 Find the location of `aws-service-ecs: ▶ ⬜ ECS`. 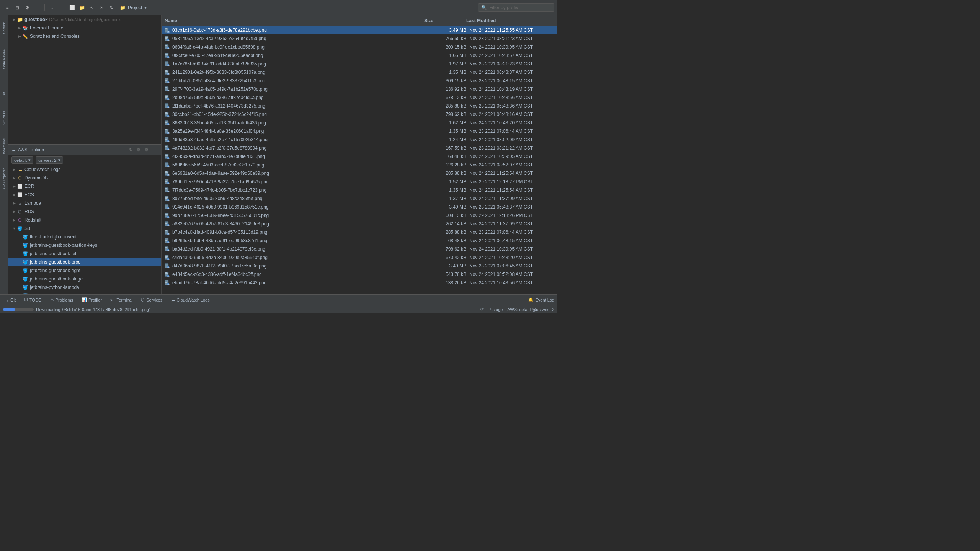

aws-service-ecs: ▶ ⬜ ECS is located at coordinates (85, 195).